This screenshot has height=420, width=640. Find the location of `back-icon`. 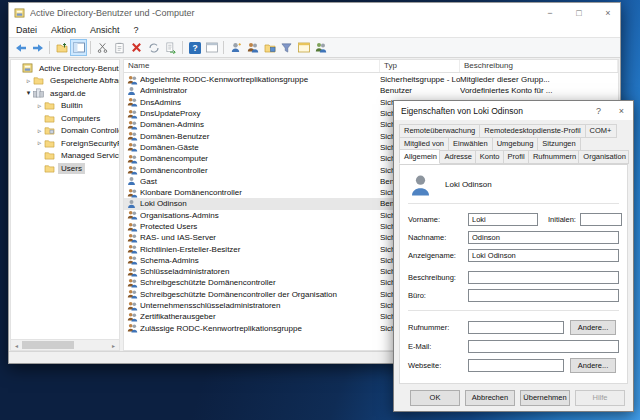

back-icon is located at coordinates (20, 48).